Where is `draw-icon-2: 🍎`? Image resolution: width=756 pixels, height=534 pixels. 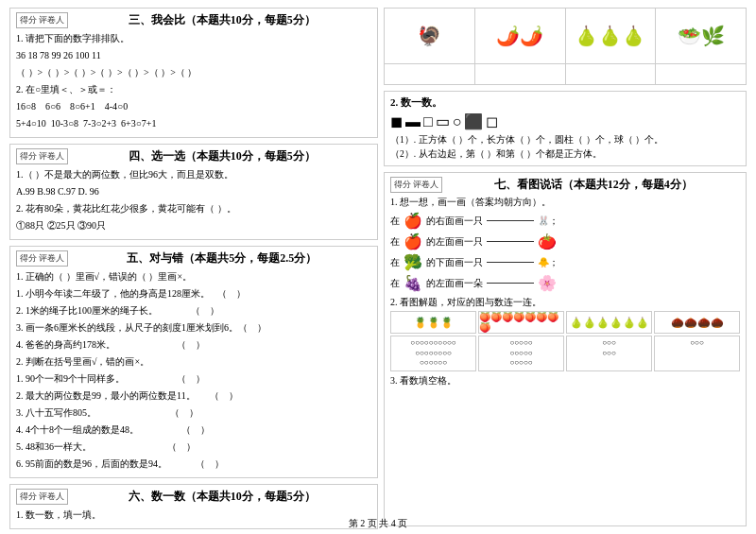
draw-icon-2: 🍎 is located at coordinates (413, 242).